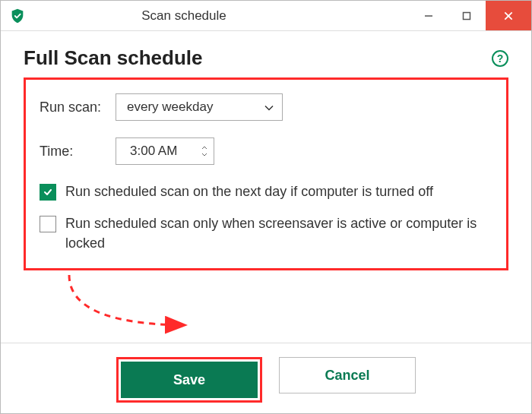 The height and width of the screenshot is (414, 532). What do you see at coordinates (467, 15) in the screenshot?
I see `maximize-button` at bounding box center [467, 15].